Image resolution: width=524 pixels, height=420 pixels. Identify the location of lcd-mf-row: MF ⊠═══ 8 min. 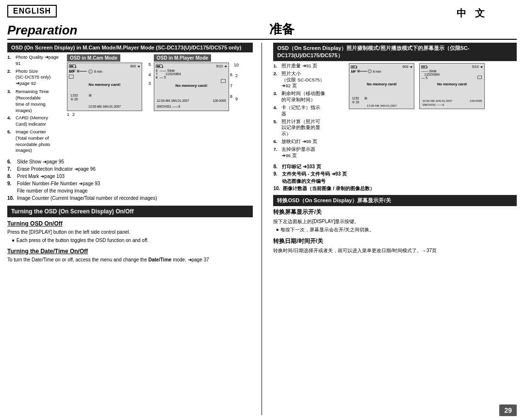
(105, 71).